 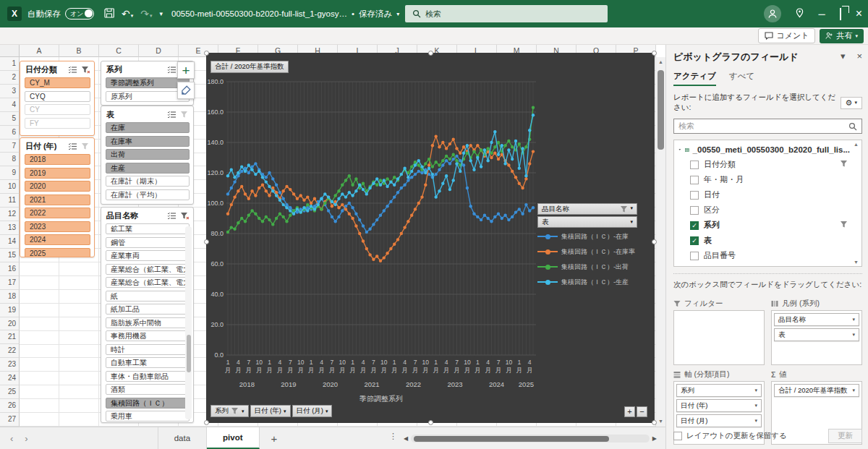 What do you see at coordinates (109, 14) in the screenshot?
I see `save-icon` at bounding box center [109, 14].